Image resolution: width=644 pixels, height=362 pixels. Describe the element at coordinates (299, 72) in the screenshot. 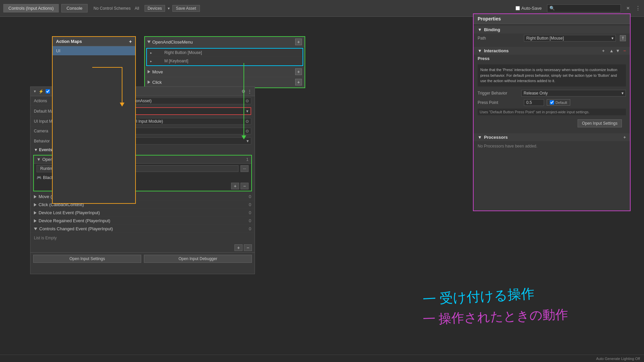

I see `move-add-btn: +` at that location.